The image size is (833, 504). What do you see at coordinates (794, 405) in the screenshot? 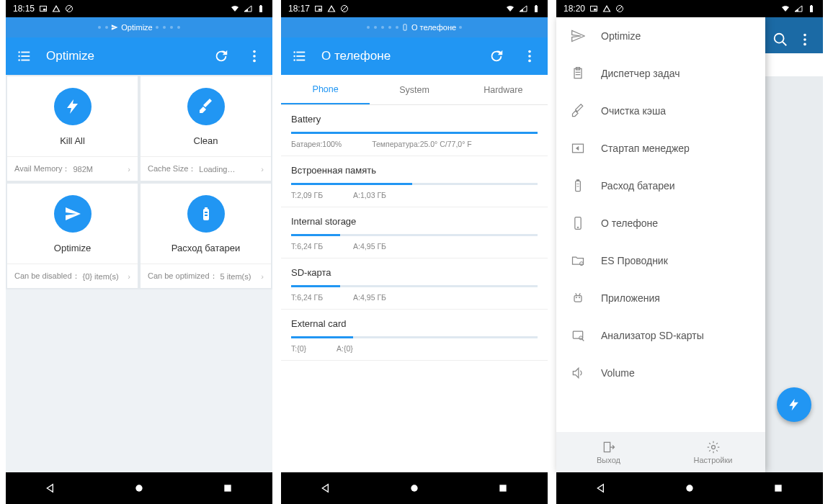
I see `fab-bolt` at bounding box center [794, 405].